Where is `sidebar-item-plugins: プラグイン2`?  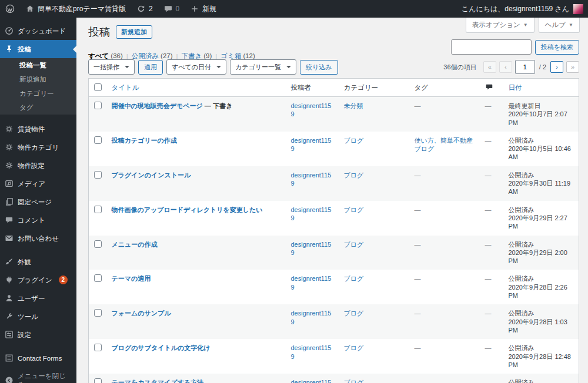 sidebar-item-plugins: プラグイン2 is located at coordinates (38, 280).